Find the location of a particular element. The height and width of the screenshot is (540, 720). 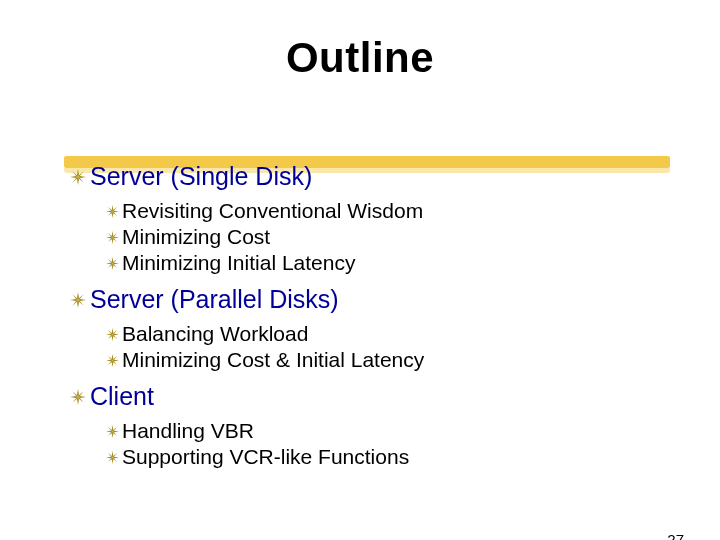

section-header: Server (Single Disk) is located at coordinates (370, 176).